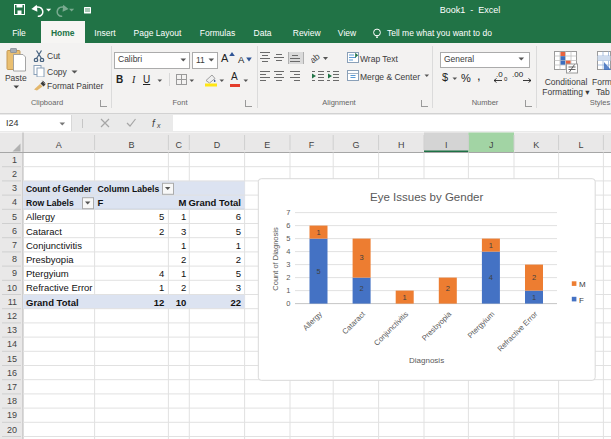  Describe the element at coordinates (12, 344) in the screenshot. I see `svg-text: 14` at that location.